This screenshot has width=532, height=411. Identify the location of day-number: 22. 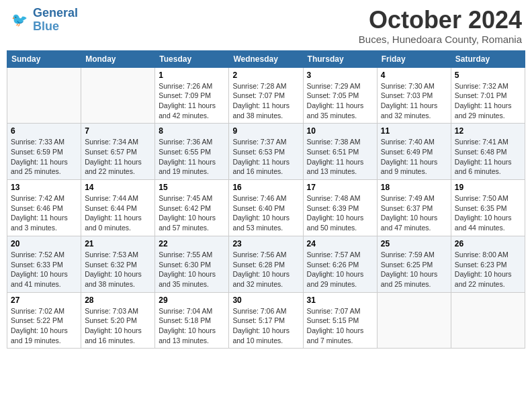
(192, 244).